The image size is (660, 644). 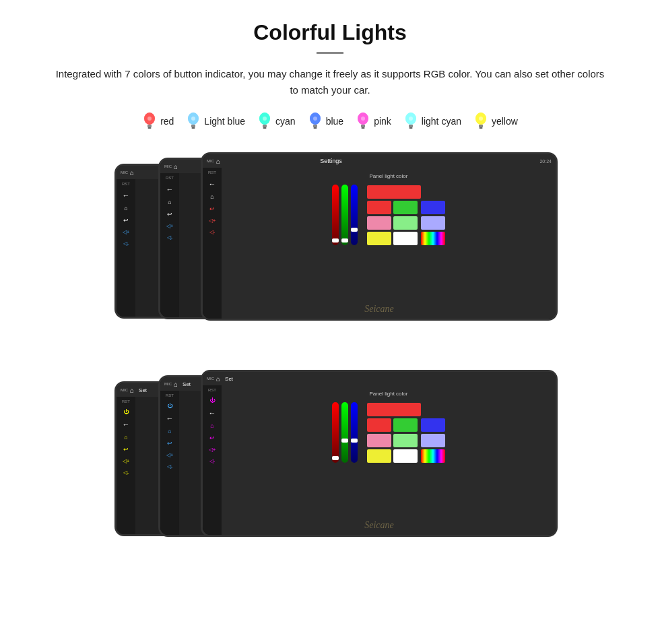 What do you see at coordinates (212, 400) in the screenshot?
I see `pwr-icon-b3: ⏻` at bounding box center [212, 400].